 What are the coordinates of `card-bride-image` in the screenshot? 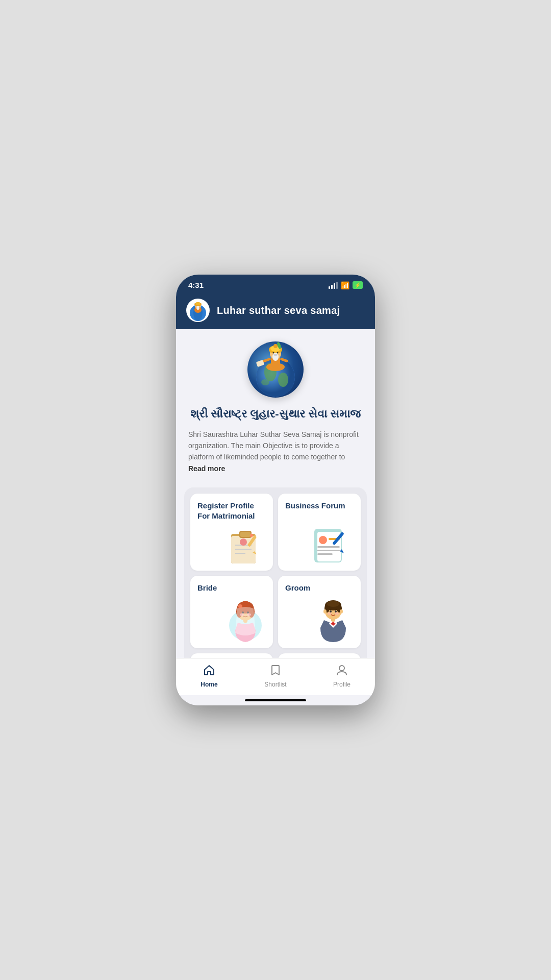 It's located at (232, 620).